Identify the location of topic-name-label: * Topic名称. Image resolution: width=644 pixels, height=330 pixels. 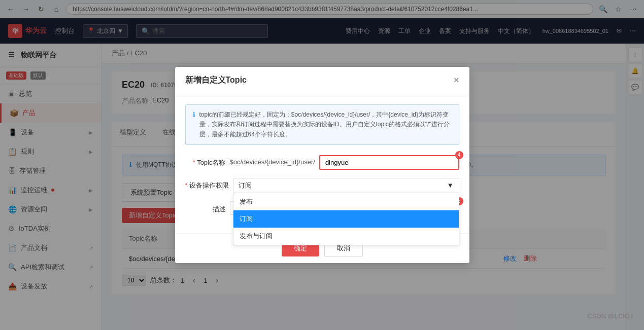
(206, 161).